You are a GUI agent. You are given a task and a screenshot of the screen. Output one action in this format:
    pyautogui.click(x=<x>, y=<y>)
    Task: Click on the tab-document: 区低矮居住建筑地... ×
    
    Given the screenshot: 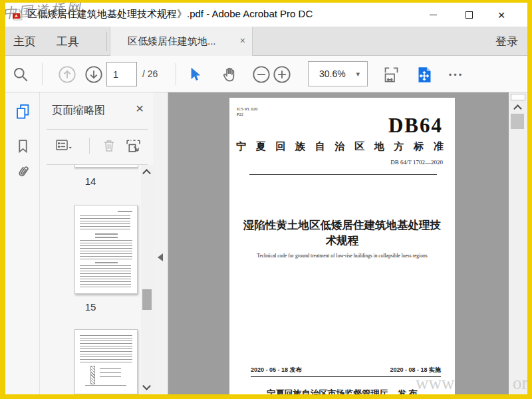 What is the action you would take?
    pyautogui.click(x=181, y=41)
    